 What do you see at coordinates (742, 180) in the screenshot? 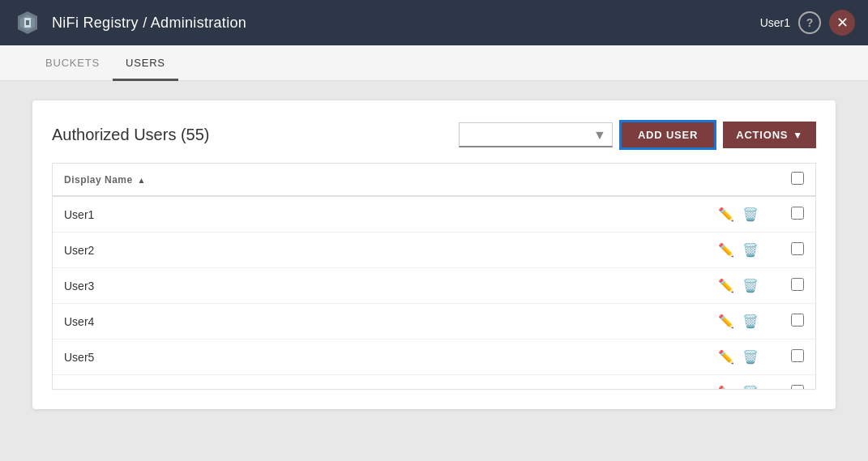
I see `column-header-actions` at bounding box center [742, 180].